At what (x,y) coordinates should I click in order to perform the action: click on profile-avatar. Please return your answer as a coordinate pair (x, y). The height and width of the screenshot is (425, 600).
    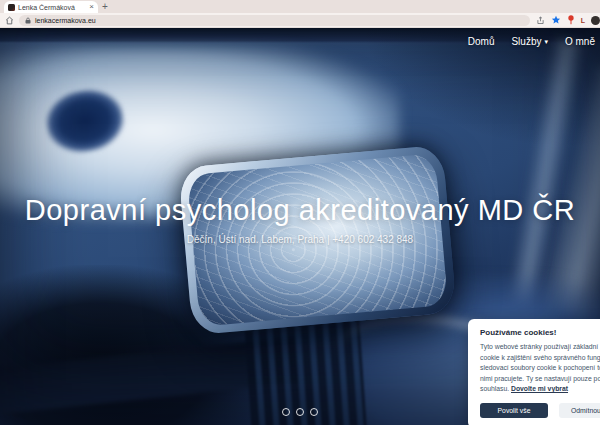
    Looking at the image, I should click on (596, 20).